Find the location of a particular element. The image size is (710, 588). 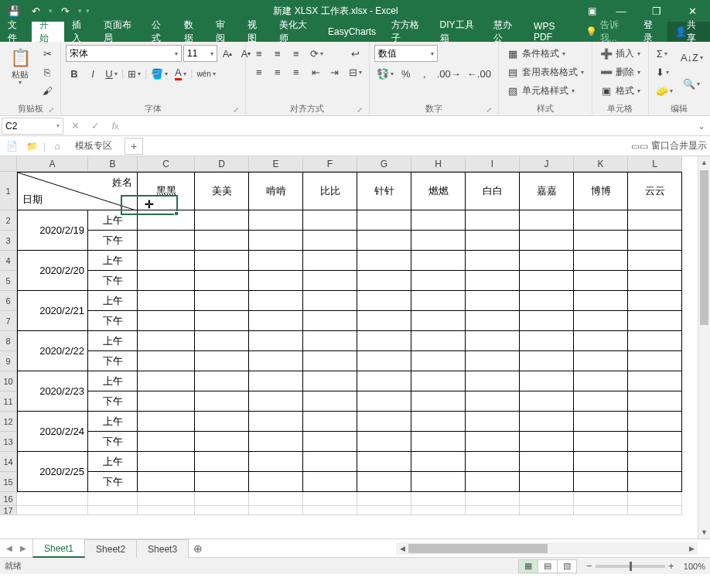

align-center-button: ≡ is located at coordinates (278, 72).